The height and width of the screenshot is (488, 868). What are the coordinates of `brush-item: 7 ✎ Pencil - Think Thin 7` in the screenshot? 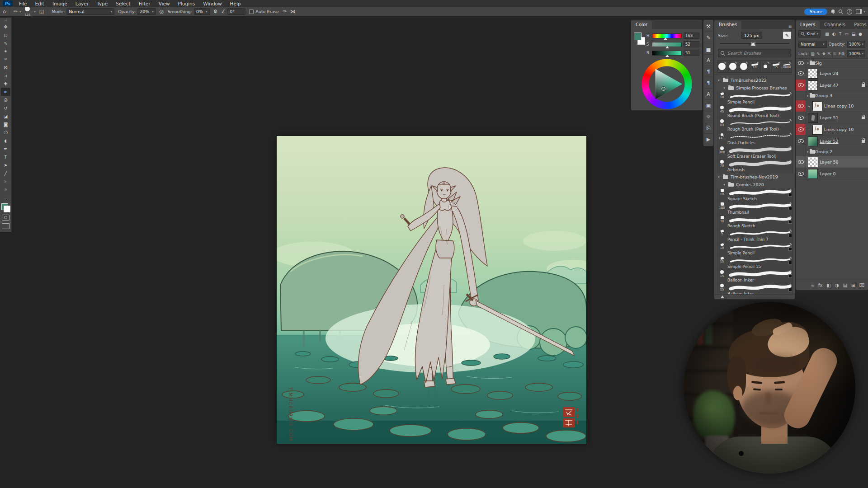 It's located at (755, 236).